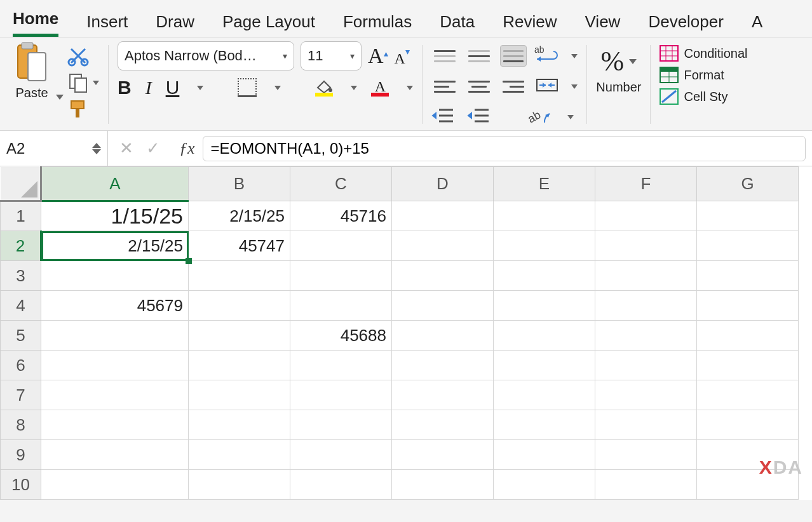 The height and width of the screenshot is (522, 812). What do you see at coordinates (694, 97) in the screenshot?
I see `cell-styles-button: Cell Sty` at bounding box center [694, 97].